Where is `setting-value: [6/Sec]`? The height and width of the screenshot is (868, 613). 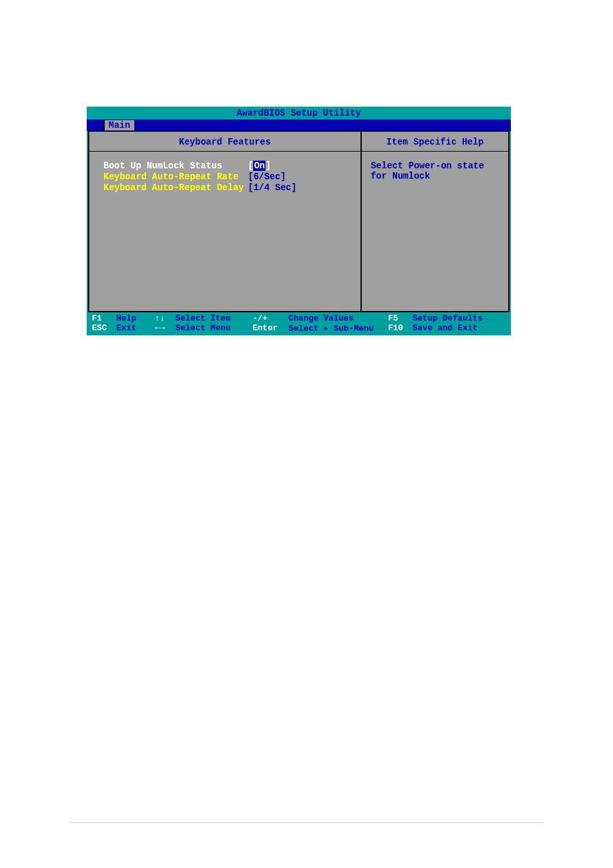
setting-value: [6/Sec] is located at coordinates (267, 177).